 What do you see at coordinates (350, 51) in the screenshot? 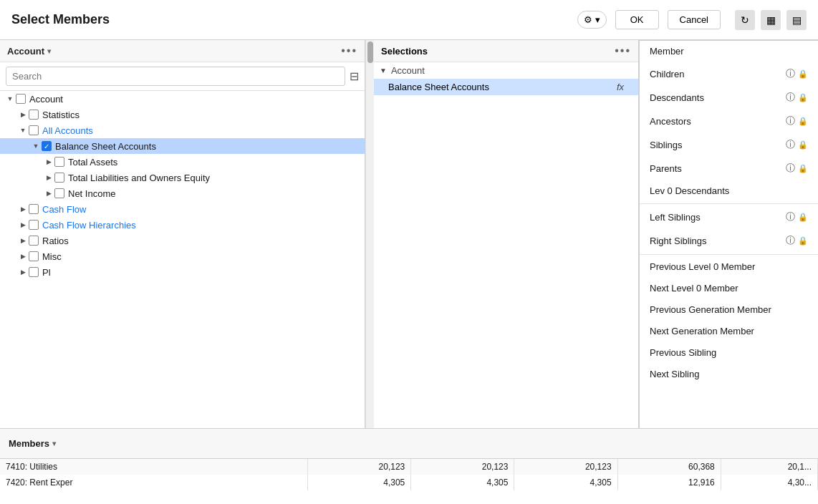
I see `left-panel-more-btn: •••` at bounding box center [350, 51].